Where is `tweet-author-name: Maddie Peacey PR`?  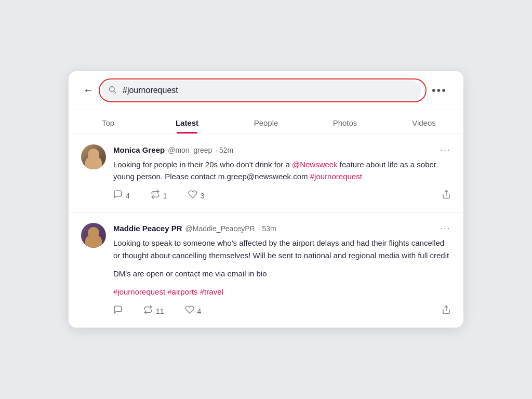 tweet-author-name: Maddie Peacey PR is located at coordinates (148, 229).